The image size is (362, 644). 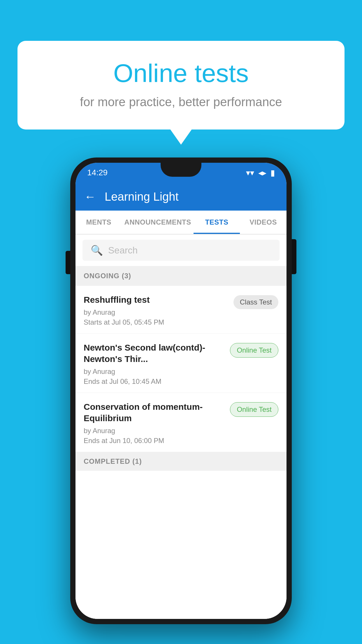 What do you see at coordinates (181, 223) in the screenshot?
I see `tabs-bar: MENTS ANNOUNCEMENTS TESTS VIDEOS` at bounding box center [181, 223].